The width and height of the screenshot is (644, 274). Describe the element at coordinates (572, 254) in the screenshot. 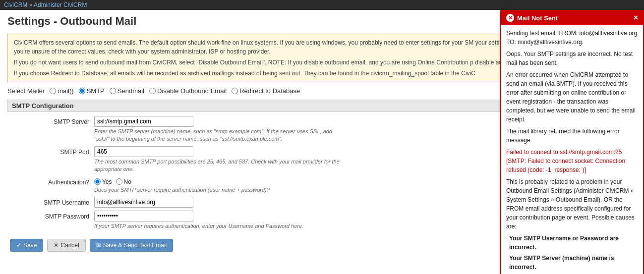

I see `causes-list: Your SMTP Username or Password are incor…` at that location.